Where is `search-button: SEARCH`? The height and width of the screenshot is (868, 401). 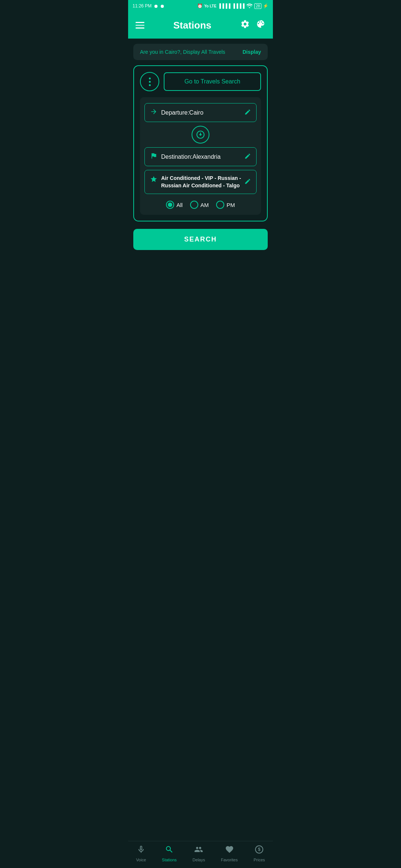
search-button: SEARCH is located at coordinates (200, 240).